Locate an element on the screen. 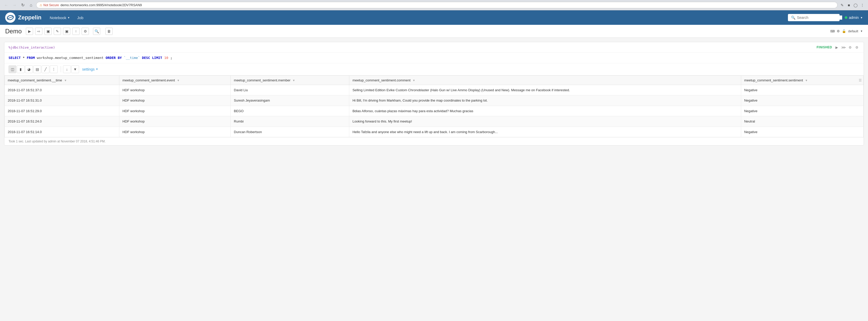  scatter-chart-button: ⋮ is located at coordinates (54, 69).